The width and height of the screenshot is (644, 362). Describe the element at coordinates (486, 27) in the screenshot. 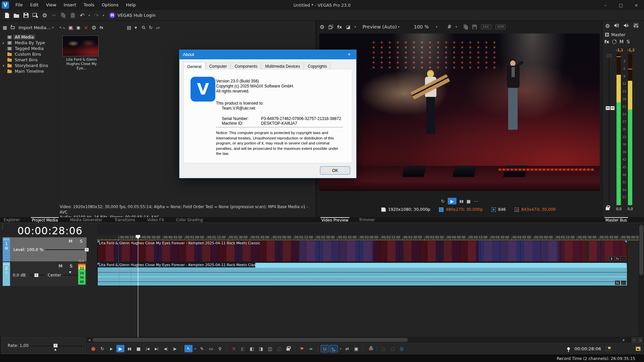

I see `360-mode-icon: 360°` at that location.